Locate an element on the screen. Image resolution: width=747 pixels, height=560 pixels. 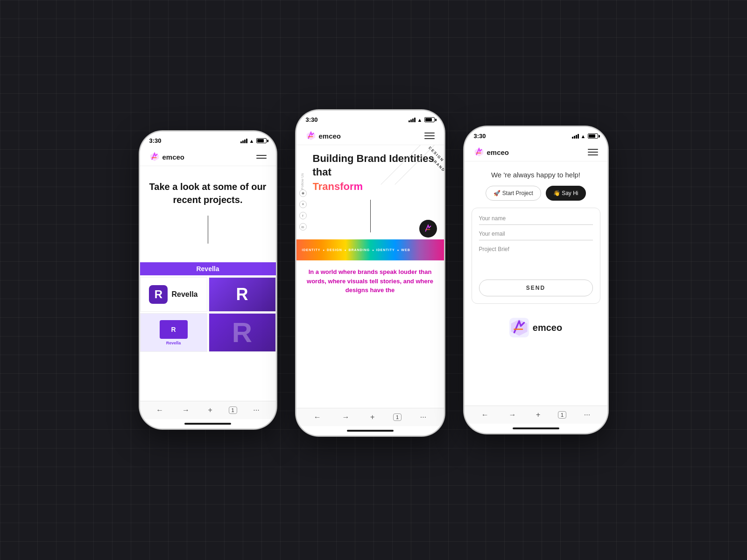
name-label: Your name is located at coordinates (536, 218).